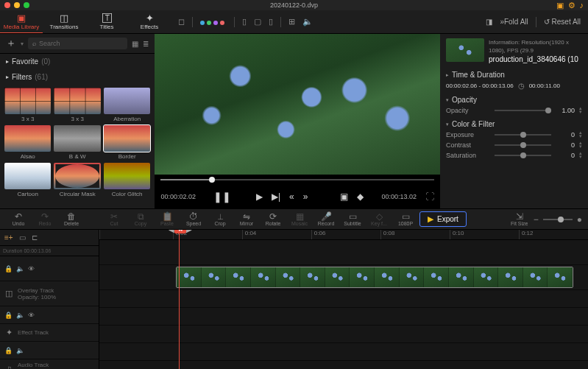 The image size is (588, 369). I want to click on zoom-in-button: ●, so click(580, 219).